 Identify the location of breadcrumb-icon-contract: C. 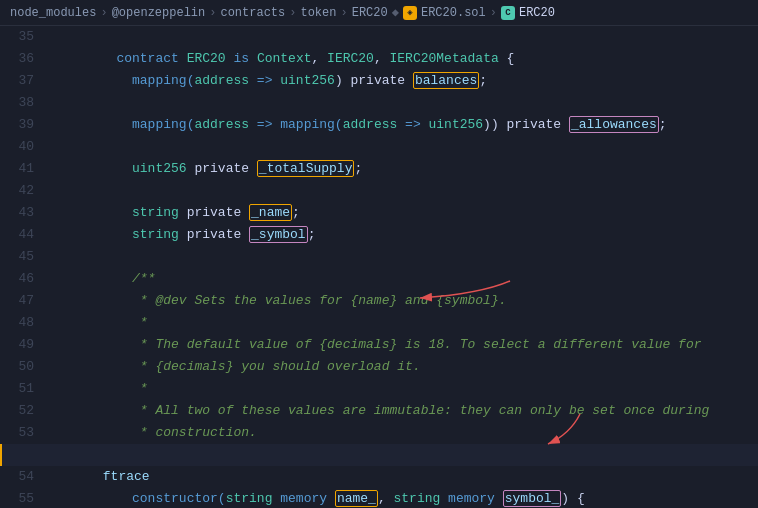
(508, 13).